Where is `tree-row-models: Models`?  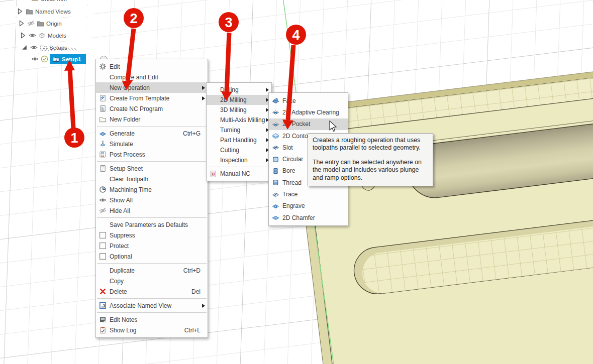
tree-row-models: Models is located at coordinates (53, 35).